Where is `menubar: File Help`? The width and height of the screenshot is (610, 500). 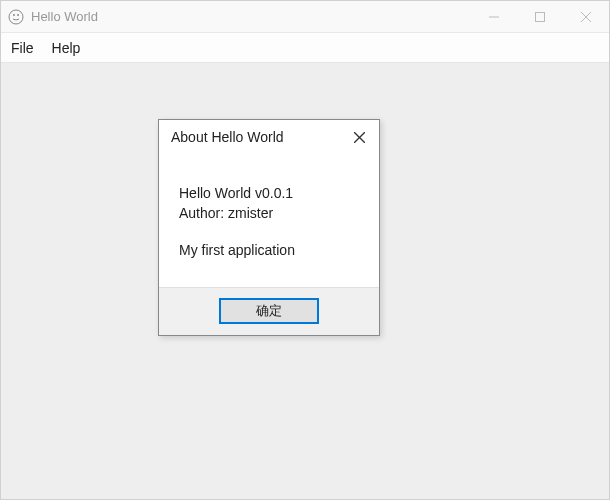 menubar: File Help is located at coordinates (305, 48).